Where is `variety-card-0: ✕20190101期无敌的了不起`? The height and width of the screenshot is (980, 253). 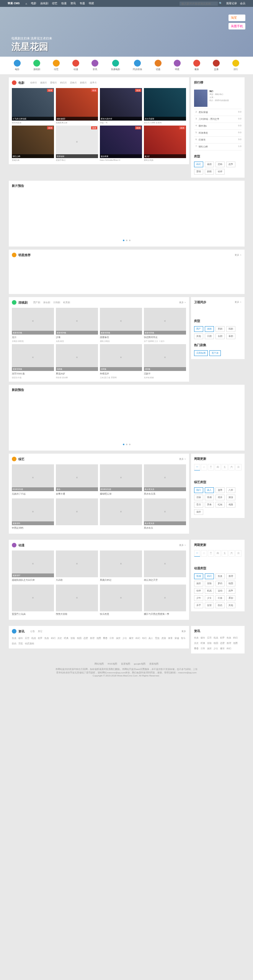 variety-card-0: ✕20190101期无敌的了不起 is located at coordinates (33, 480).